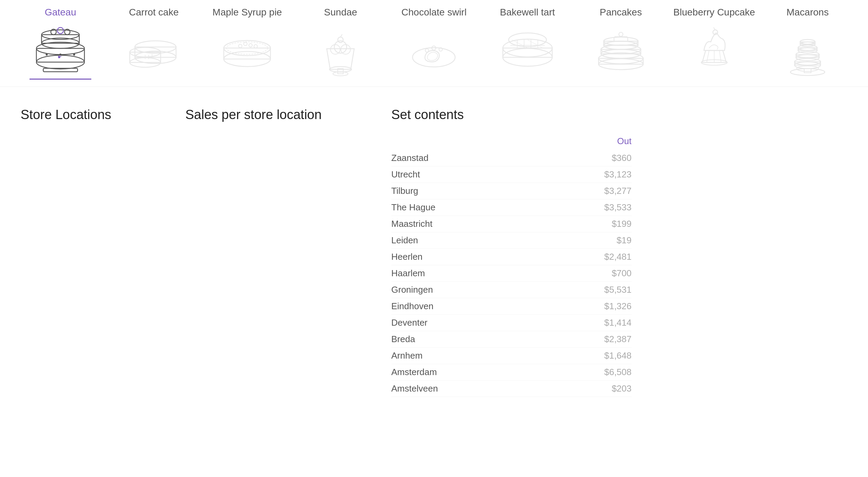  I want to click on dessert-image-blueberry-cupcake, so click(714, 52).